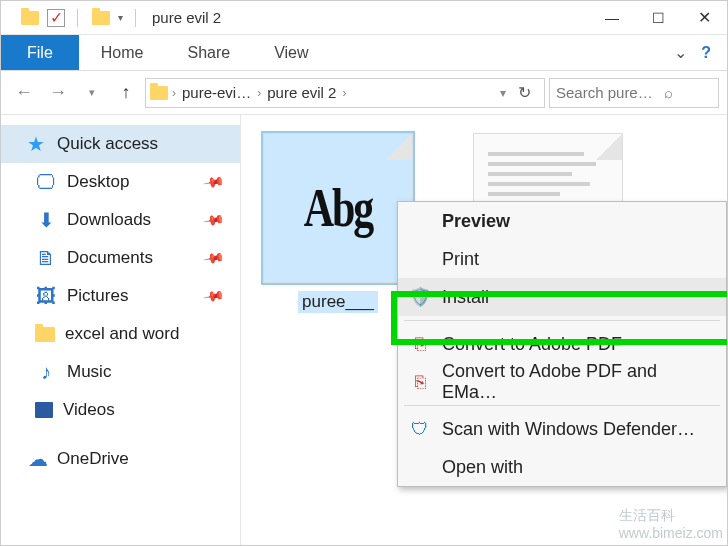 This screenshot has height=546, width=728. I want to click on refresh-button: ↻, so click(524, 92).